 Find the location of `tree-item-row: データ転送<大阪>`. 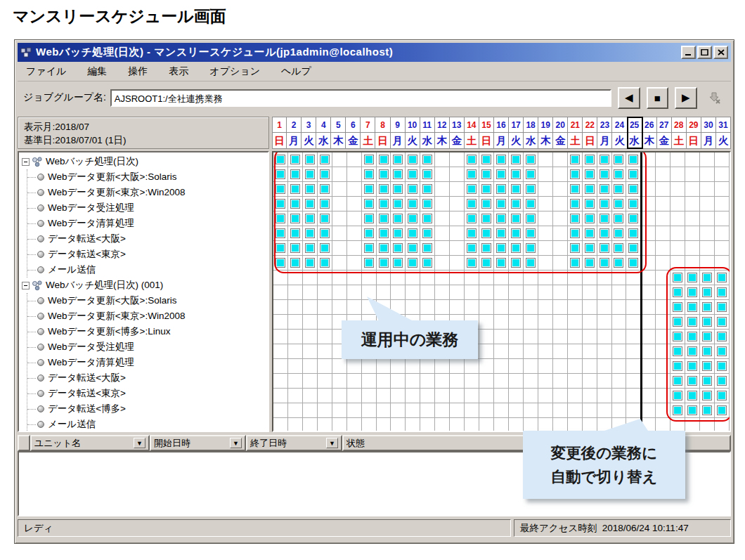

tree-item-row: データ転送<大阪> is located at coordinates (148, 239).